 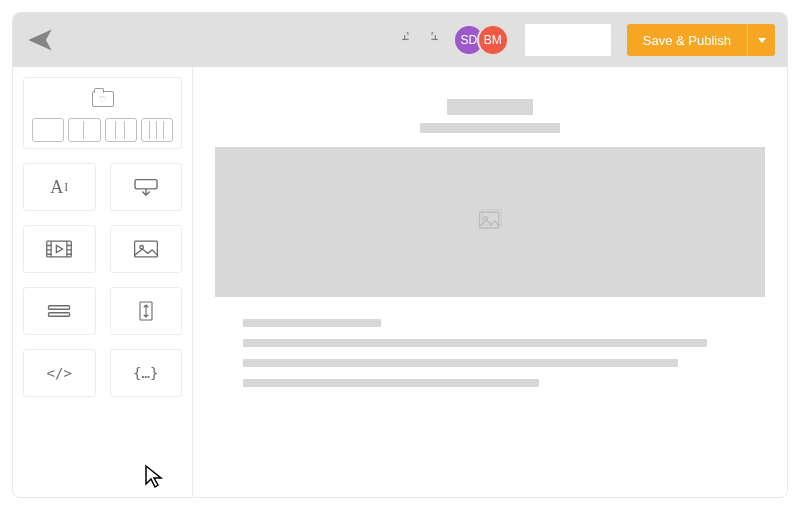 What do you see at coordinates (493, 40) in the screenshot?
I see `avatar: BM` at bounding box center [493, 40].